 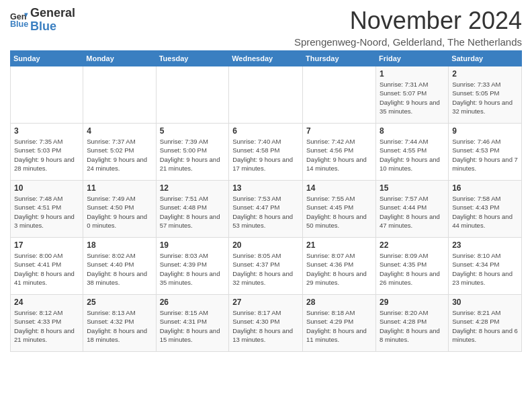 I want to click on calendar-cell: 21Sunrise: 8:07 AMSunset: 4:36 PMDayligh…, so click(x=340, y=266).